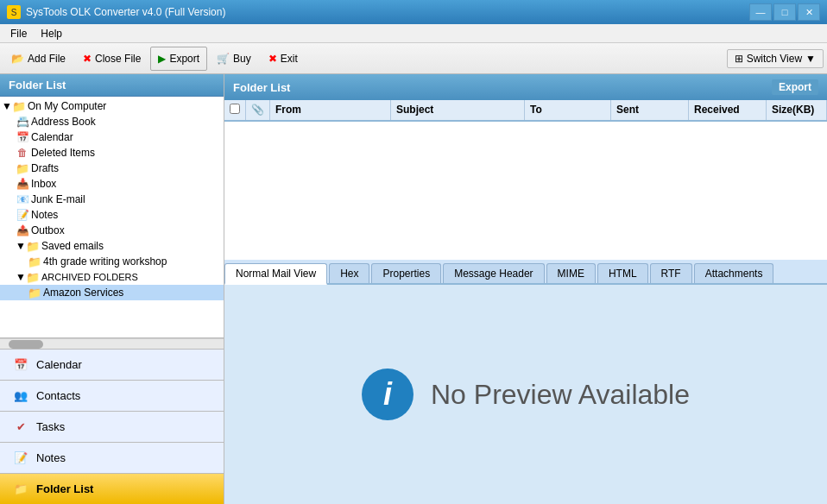 The width and height of the screenshot is (827, 504). I want to click on contacts-nav-label: Contacts, so click(59, 395).